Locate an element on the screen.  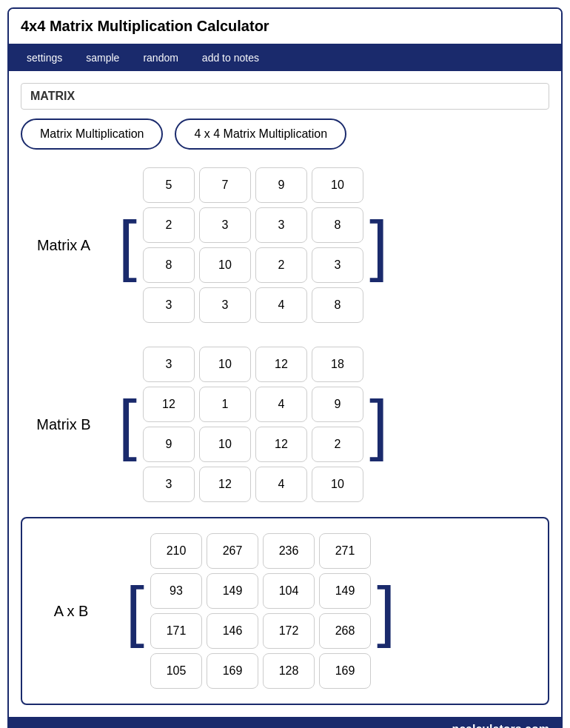
matrix-b-label: Matrix B is located at coordinates (64, 425).